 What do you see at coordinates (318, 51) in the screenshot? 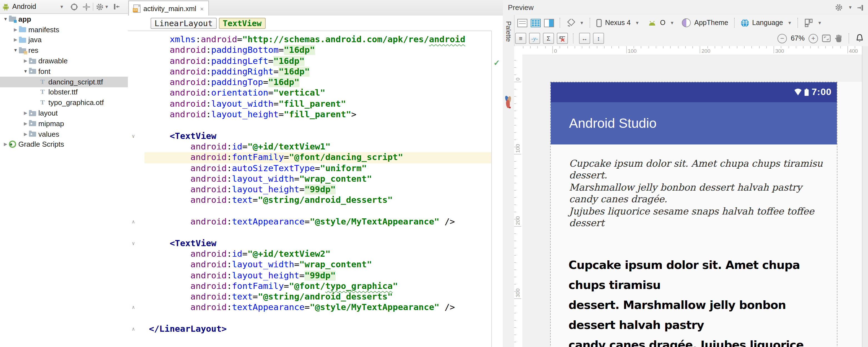
I see `code-line-2: android:paddingBottom="16dp"` at bounding box center [318, 51].